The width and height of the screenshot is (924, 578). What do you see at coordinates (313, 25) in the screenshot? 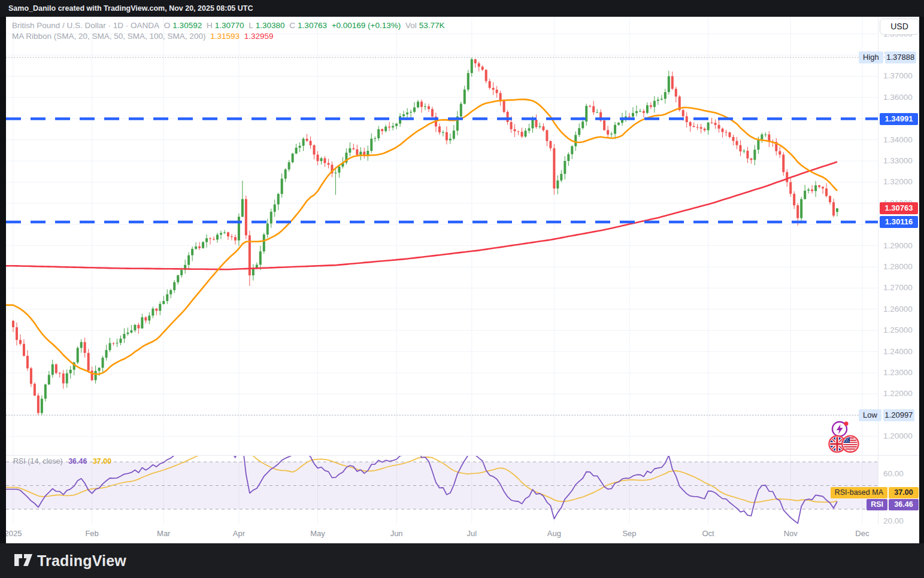
I see `ohlc-close-value: 1.30763` at bounding box center [313, 25].